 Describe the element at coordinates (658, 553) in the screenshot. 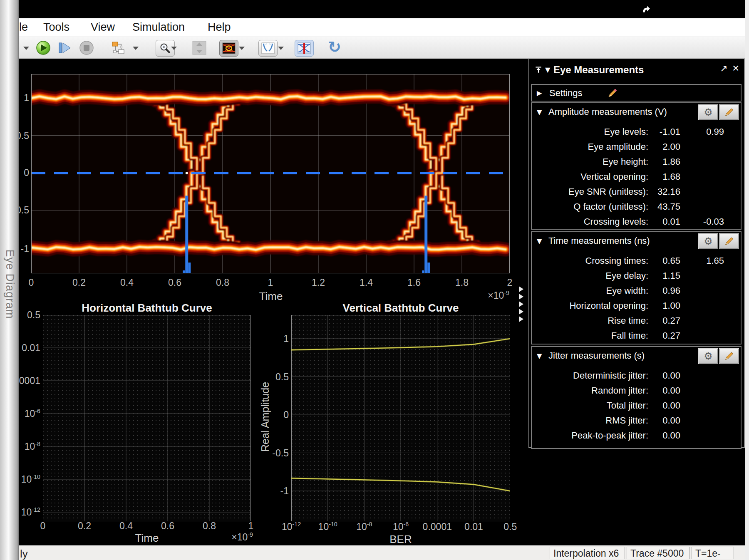

I see `status-trace: Trace #5000` at that location.